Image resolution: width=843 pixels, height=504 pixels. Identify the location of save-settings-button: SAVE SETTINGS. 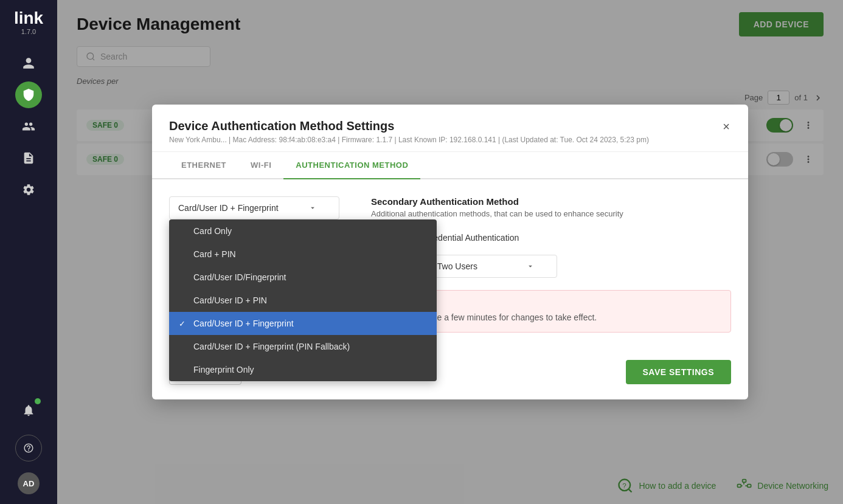
(679, 372).